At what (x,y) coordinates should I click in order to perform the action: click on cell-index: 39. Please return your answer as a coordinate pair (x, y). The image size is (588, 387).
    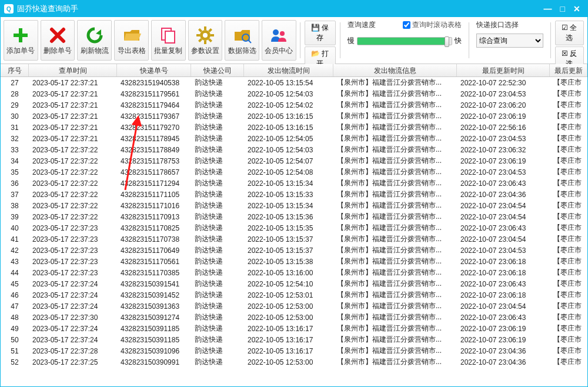
    Looking at the image, I should click on (15, 217).